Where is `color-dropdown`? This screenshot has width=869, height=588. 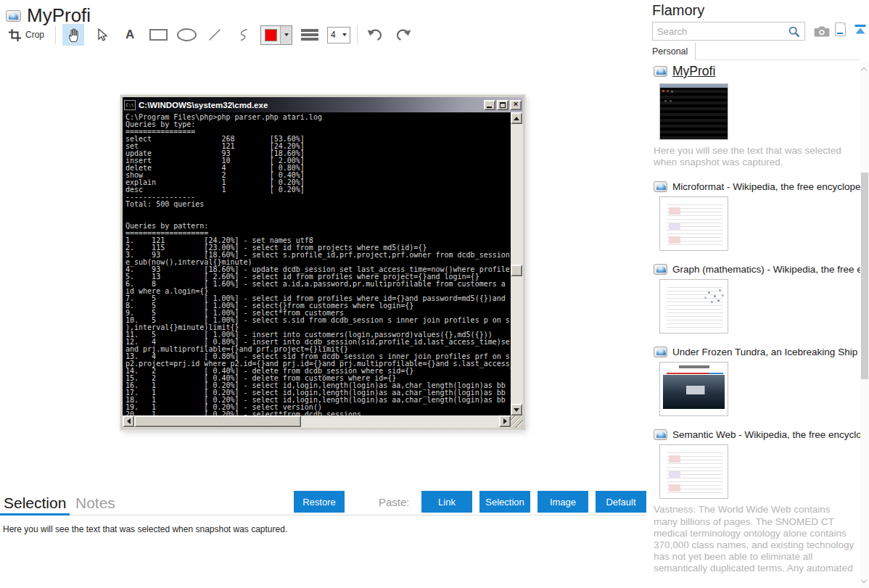
color-dropdown is located at coordinates (286, 35).